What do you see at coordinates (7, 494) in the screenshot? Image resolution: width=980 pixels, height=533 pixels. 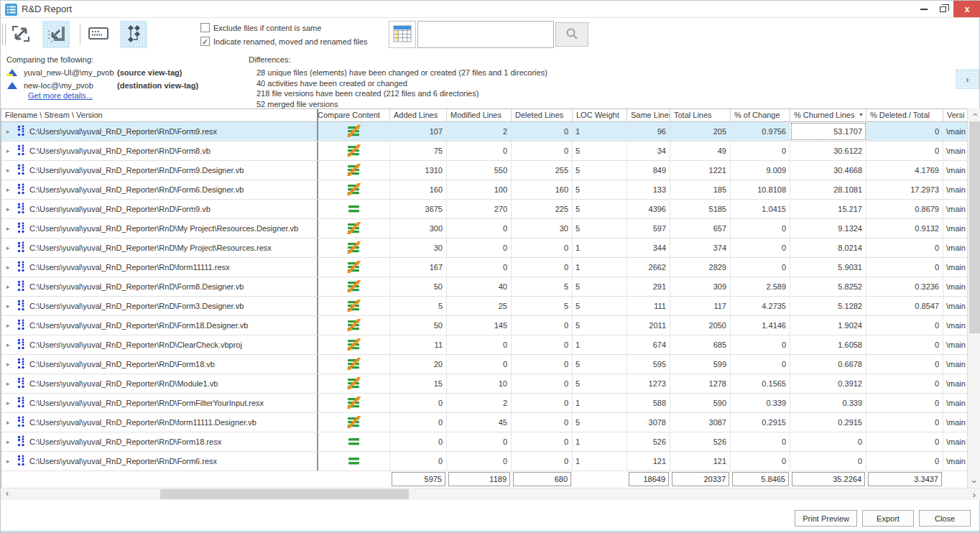 I see `scroll-left-icon: ›` at bounding box center [7, 494].